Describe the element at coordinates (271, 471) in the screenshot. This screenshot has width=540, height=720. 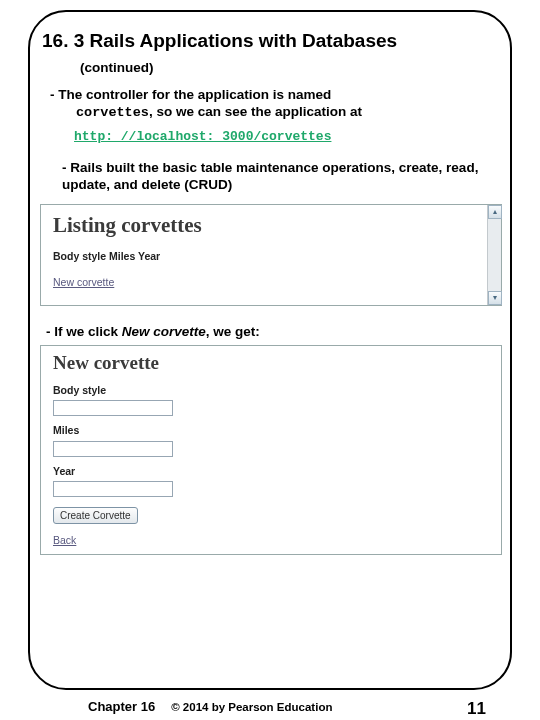
I see `label-year: Year` at that location.